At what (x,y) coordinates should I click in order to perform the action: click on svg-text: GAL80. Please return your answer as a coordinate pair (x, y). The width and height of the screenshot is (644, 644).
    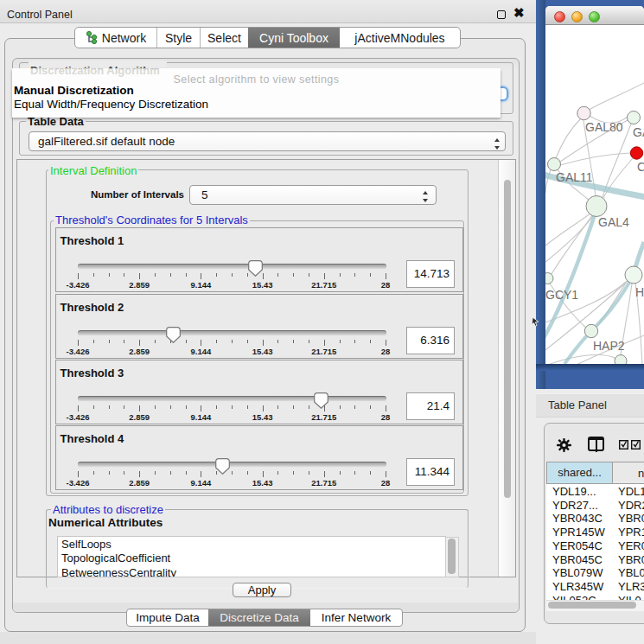
    Looking at the image, I should click on (604, 127).